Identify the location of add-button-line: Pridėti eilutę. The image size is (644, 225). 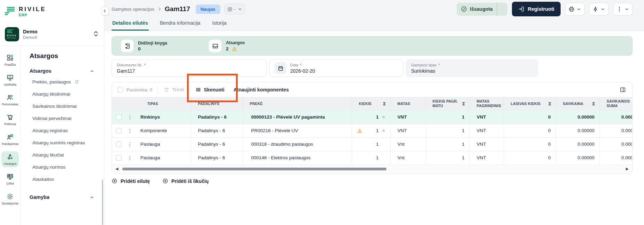
(131, 181).